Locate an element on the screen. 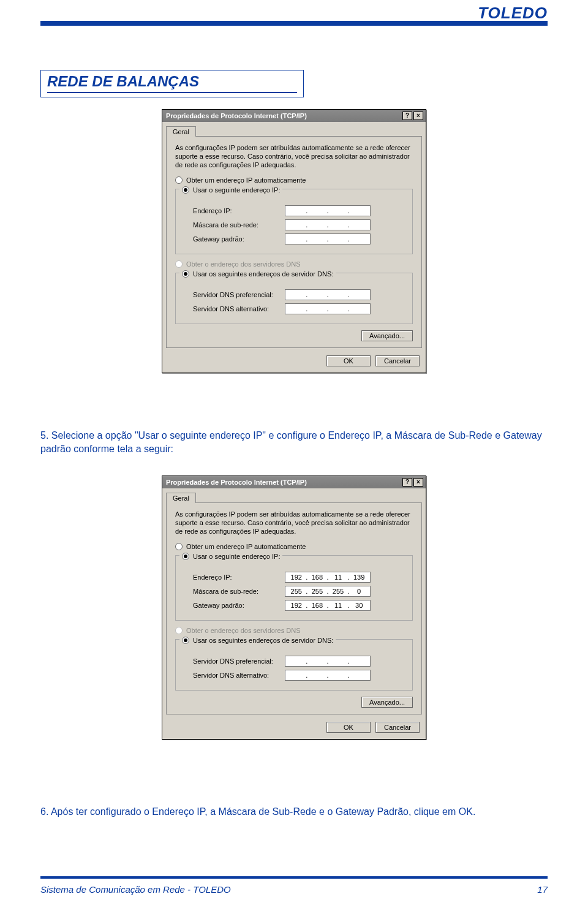 The width and height of the screenshot is (588, 913). section-title-underline is located at coordinates (172, 93).